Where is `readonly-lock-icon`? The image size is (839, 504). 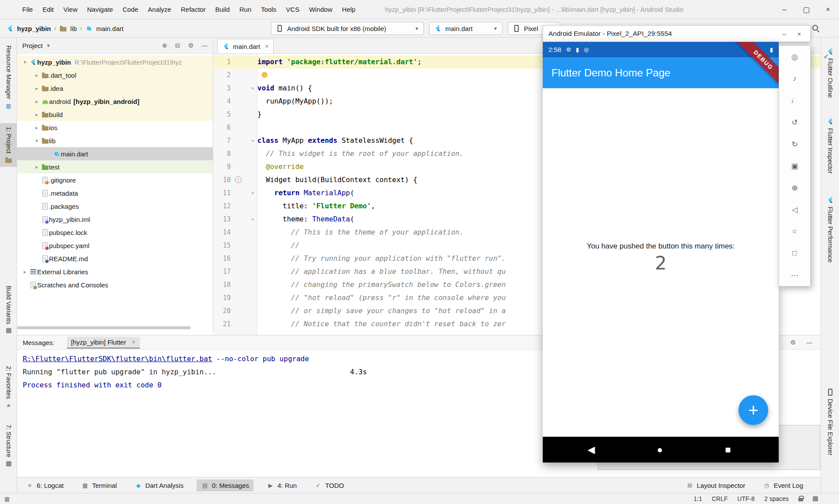 readonly-lock-icon is located at coordinates (801, 500).